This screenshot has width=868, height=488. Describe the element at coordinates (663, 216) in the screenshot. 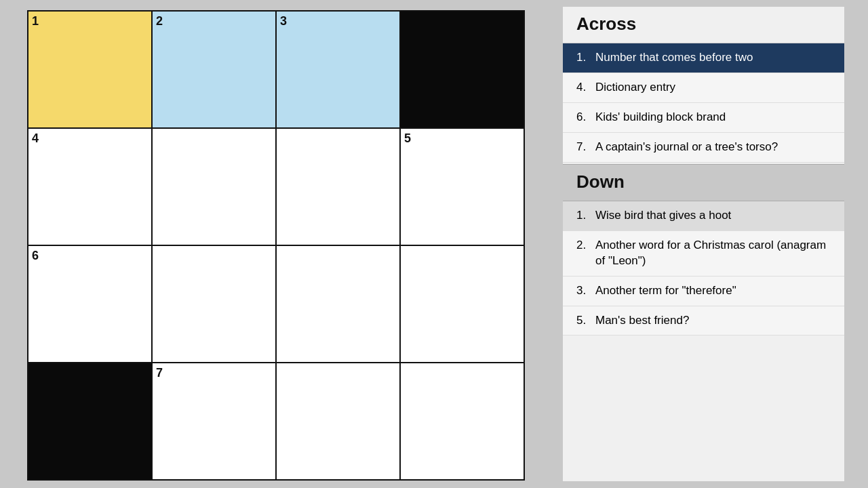

I see `clue-text-d1: Wise bird that gives a hoot` at that location.